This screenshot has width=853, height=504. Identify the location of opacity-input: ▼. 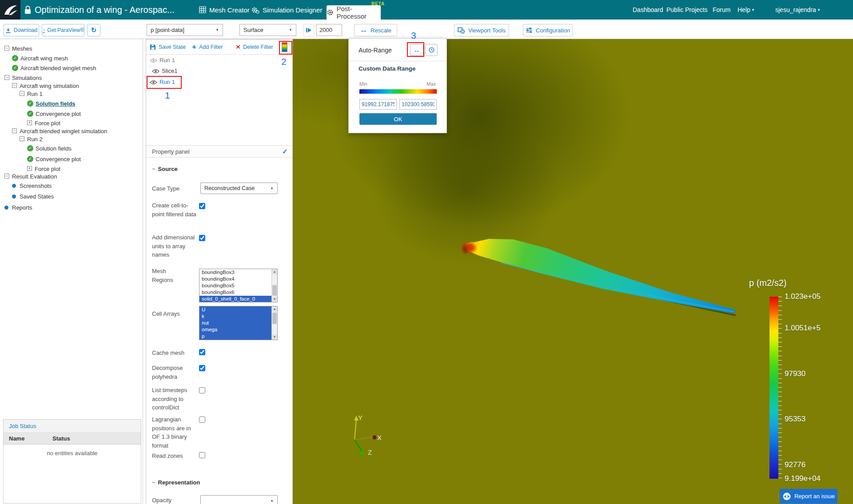
(239, 500).